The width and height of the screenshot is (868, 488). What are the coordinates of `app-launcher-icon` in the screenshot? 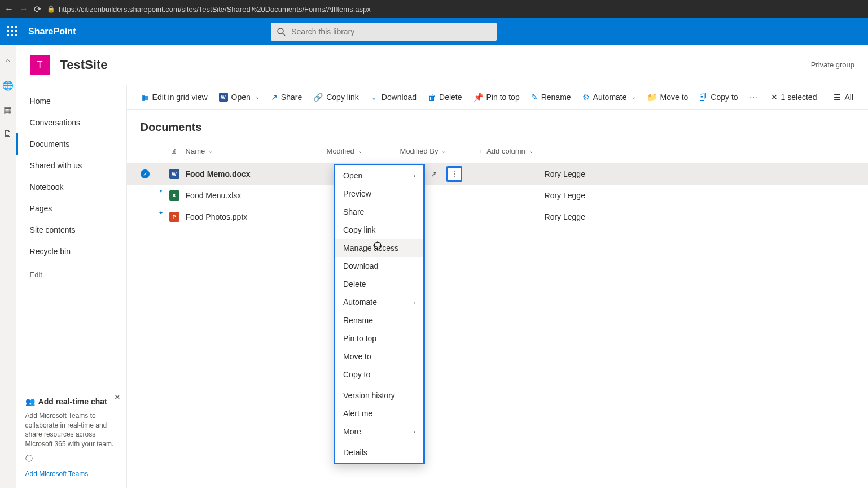 It's located at (12, 32).